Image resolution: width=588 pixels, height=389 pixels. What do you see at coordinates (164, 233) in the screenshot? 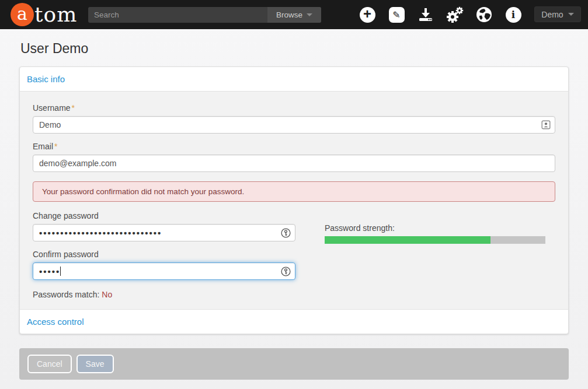
I see `change-password-input` at bounding box center [164, 233].